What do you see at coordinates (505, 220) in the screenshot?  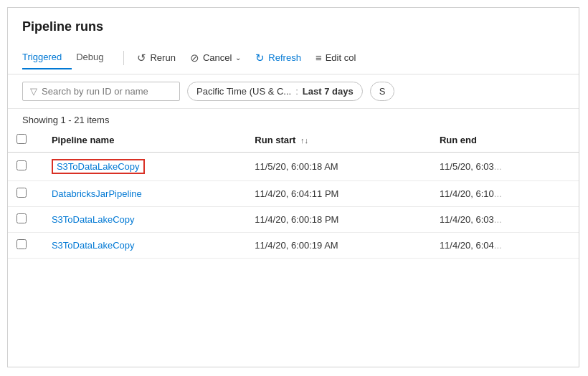 I see `run-end-cell: 11/4/20, 6:03...` at bounding box center [505, 220].